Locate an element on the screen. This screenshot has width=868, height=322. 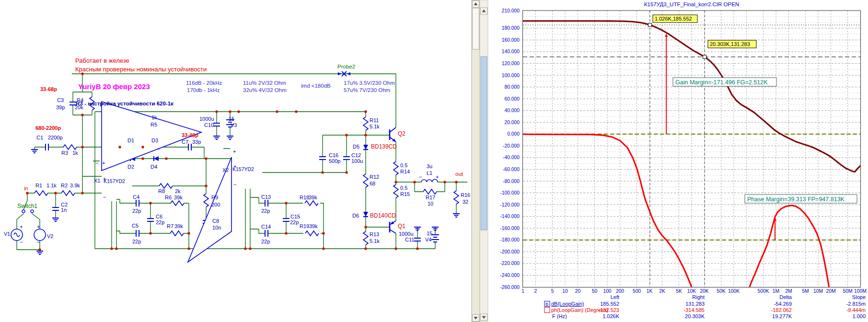
table-header: Right is located at coordinates (698, 297).